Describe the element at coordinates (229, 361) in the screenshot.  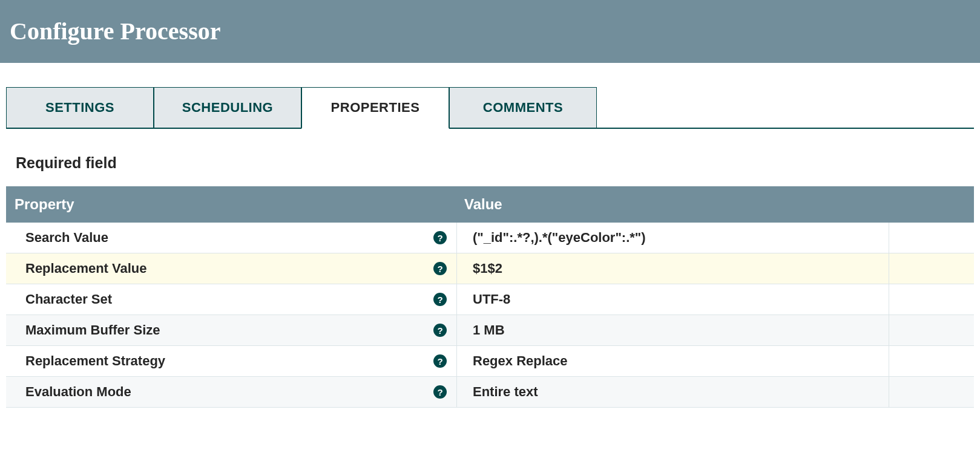
I see `property-name: Replacement Strategy` at that location.